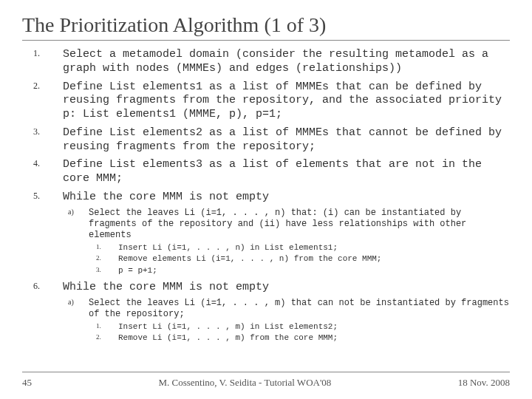 This screenshot has height=399, width=532. What do you see at coordinates (299, 309) in the screenshot?
I see `sub-text: Select the leaves Li (i=1, . . . , m) th…` at bounding box center [299, 309].